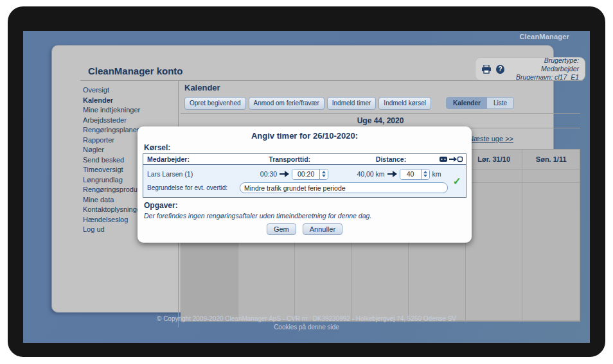 This screenshot has width=613, height=364. I want to click on report-driving-button: Indmeld kørsel, so click(405, 103).